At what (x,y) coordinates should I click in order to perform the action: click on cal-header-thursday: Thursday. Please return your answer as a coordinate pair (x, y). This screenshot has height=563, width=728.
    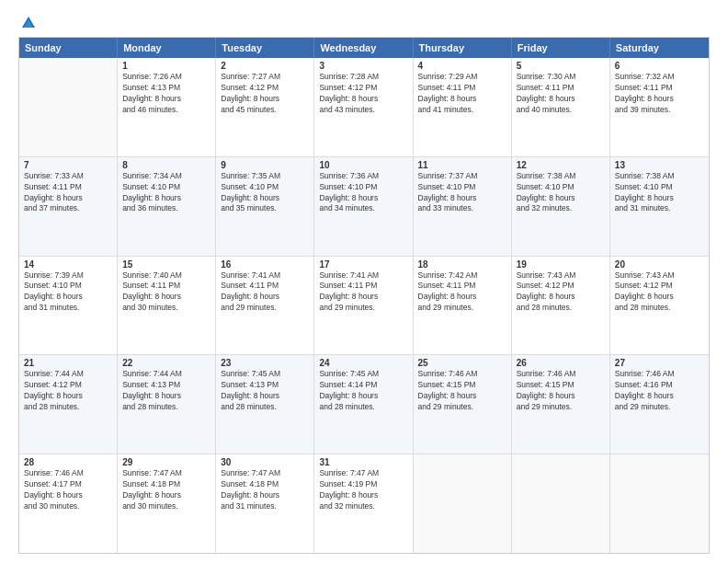
    Looking at the image, I should click on (463, 48).